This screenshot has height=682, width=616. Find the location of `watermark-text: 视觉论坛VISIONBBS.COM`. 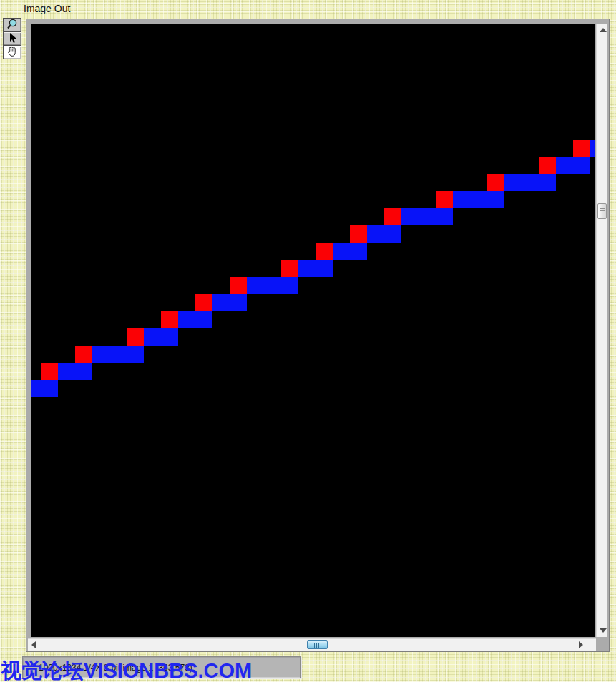

watermark-text: 视觉论坛VISIONBBS.COM is located at coordinates (126, 670).